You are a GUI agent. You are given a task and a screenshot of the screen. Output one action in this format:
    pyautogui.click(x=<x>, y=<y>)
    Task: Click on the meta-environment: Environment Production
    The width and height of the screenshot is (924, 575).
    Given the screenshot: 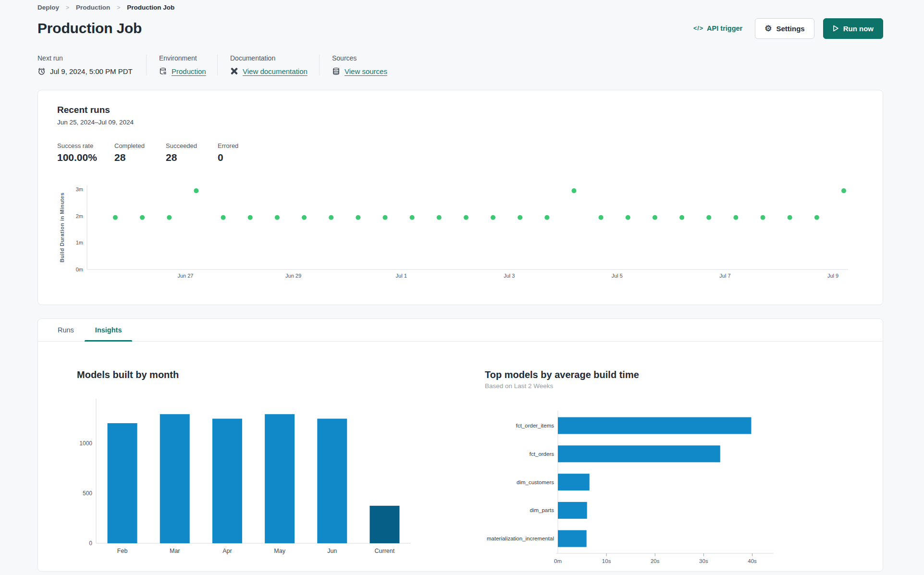 What is the action you would take?
    pyautogui.click(x=182, y=65)
    